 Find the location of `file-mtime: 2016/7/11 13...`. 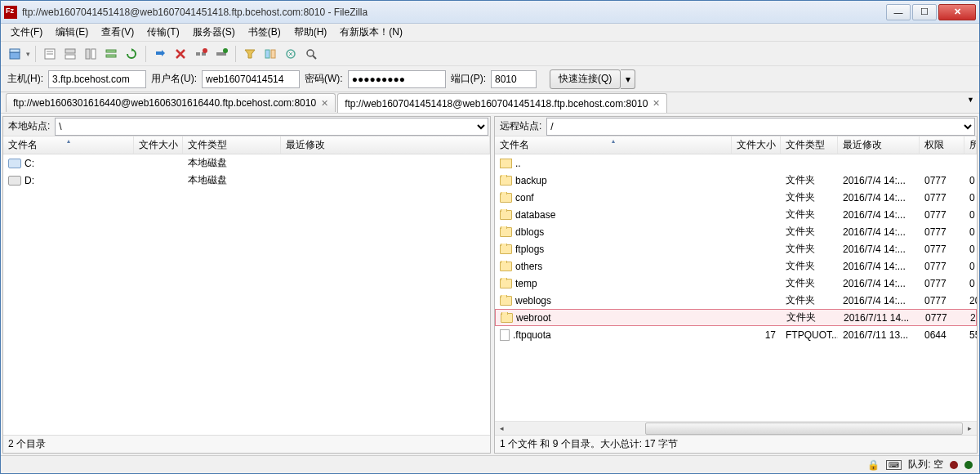

file-mtime: 2016/7/11 13... is located at coordinates (879, 335).